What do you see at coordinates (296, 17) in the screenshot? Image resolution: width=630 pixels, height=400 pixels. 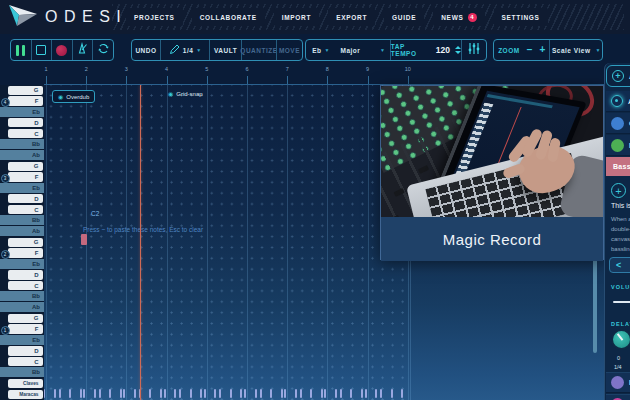 I see `nav-item-import: IMPORT` at bounding box center [296, 17].